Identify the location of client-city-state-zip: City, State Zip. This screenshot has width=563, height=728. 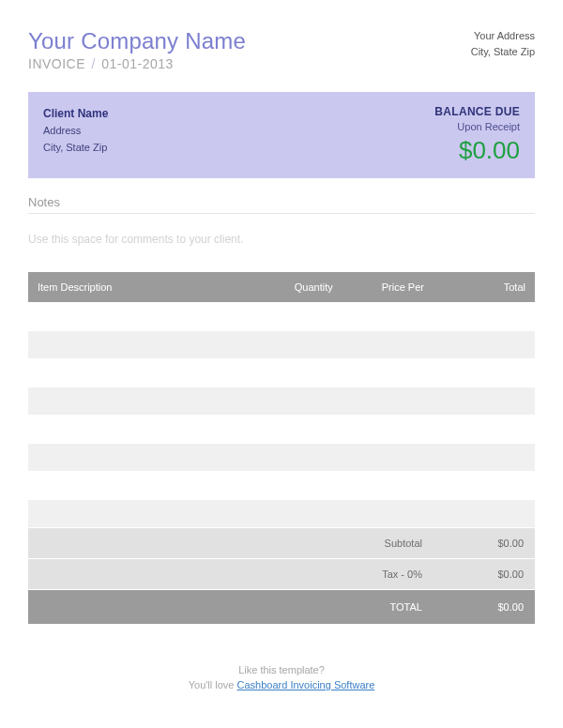
(75, 148).